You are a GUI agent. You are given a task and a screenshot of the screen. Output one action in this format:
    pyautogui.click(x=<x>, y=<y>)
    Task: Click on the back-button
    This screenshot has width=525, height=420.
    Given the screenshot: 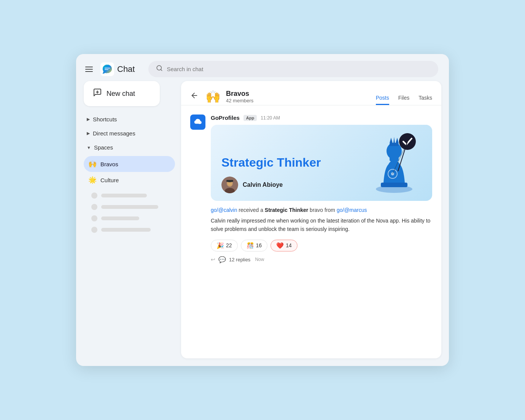 What is the action you would take?
    pyautogui.click(x=194, y=97)
    